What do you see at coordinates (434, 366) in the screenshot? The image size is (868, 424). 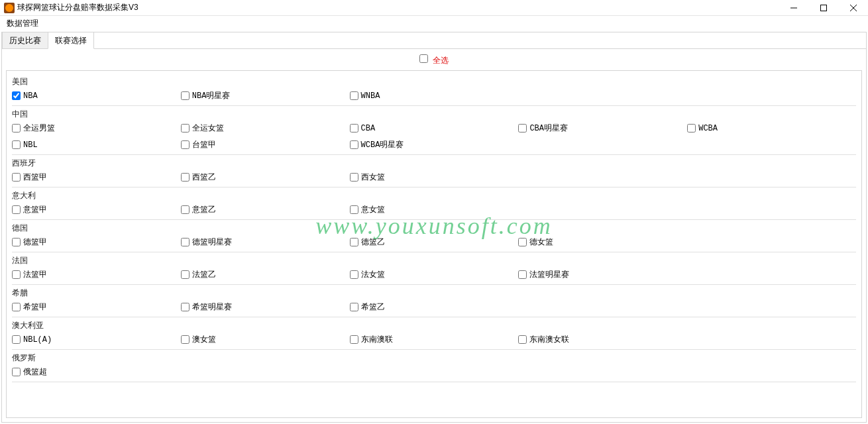 I see `league-group: 俄罗斯俄篮超` at bounding box center [434, 366].